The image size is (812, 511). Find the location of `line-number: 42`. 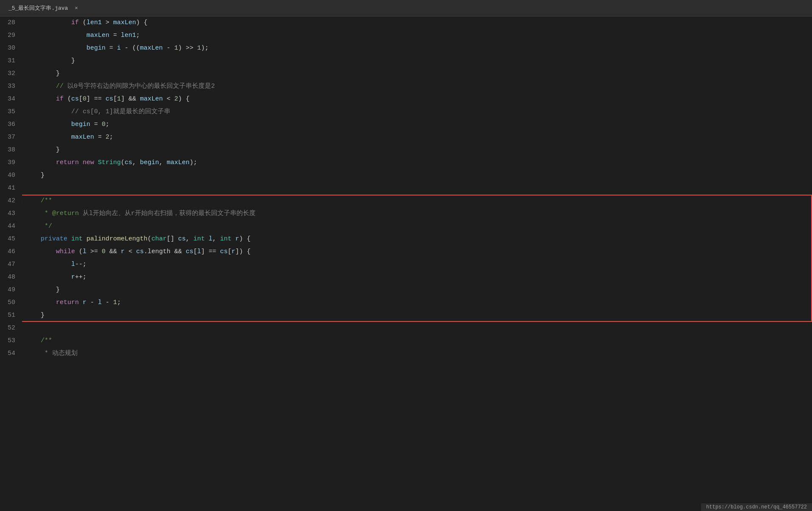

line-number: 42 is located at coordinates (9, 201).